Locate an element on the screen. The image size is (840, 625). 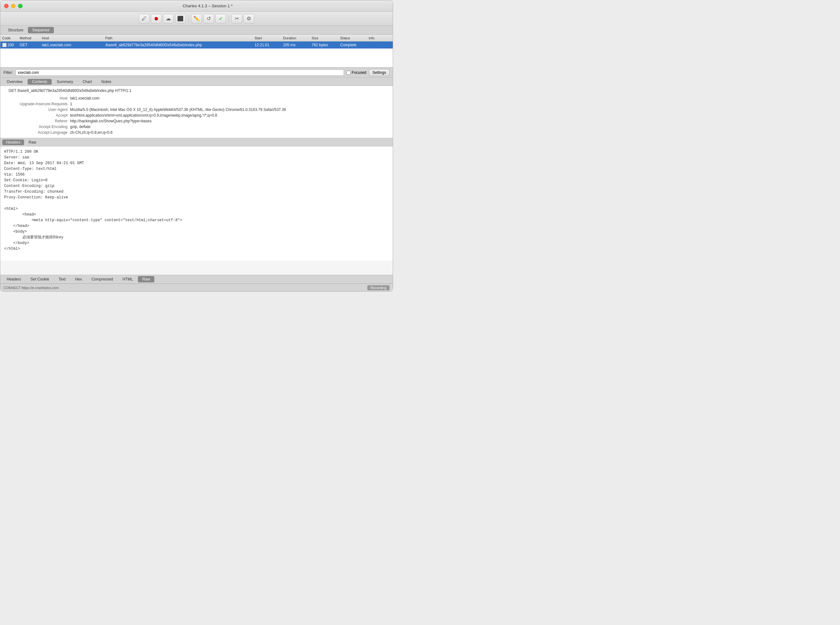
record-button: ⏺ is located at coordinates (156, 19).